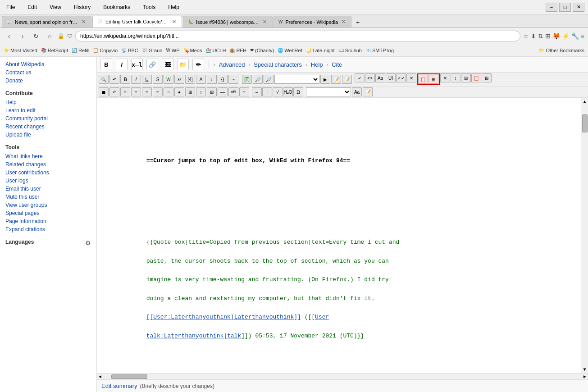  Describe the element at coordinates (257, 92) in the screenshot. I see `wiked2-r1: –` at that location.